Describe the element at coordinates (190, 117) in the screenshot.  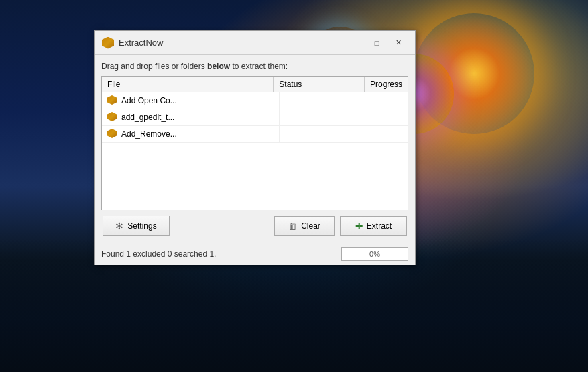
I see `file-cell-1: add_gpedit_t...` at that location.